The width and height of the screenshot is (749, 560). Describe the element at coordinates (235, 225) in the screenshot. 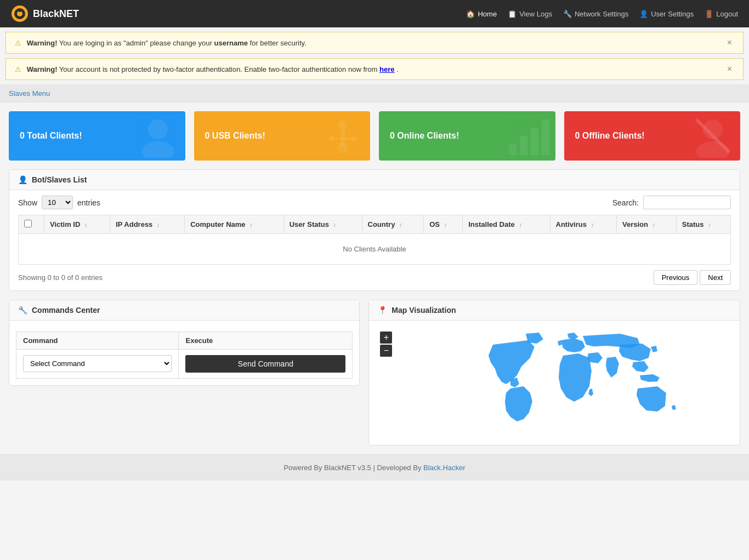

I see `col-computer-name: Computer Name ↕` at that location.